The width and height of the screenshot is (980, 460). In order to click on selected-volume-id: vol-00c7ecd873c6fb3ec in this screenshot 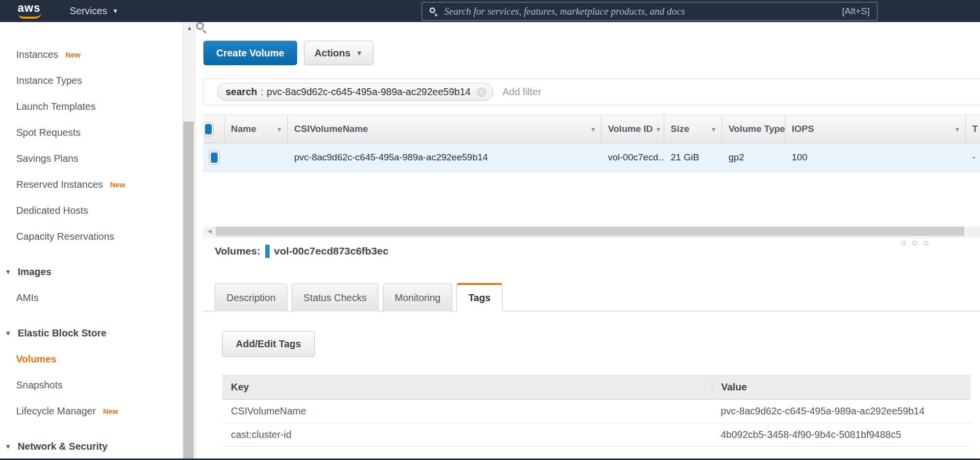, I will do `click(331, 251)`.